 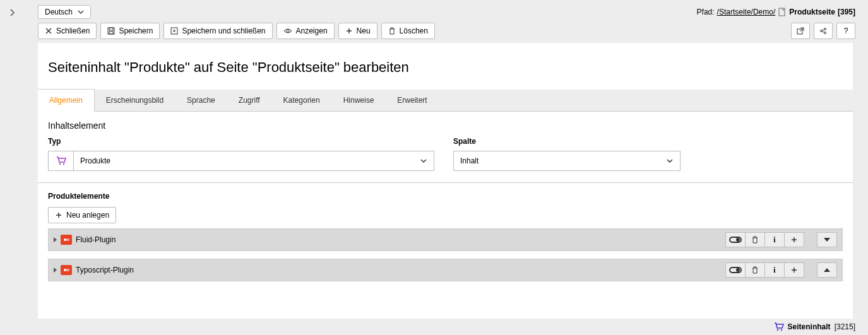 What do you see at coordinates (827, 270) in the screenshot?
I see `record-move-up-button` at bounding box center [827, 270].